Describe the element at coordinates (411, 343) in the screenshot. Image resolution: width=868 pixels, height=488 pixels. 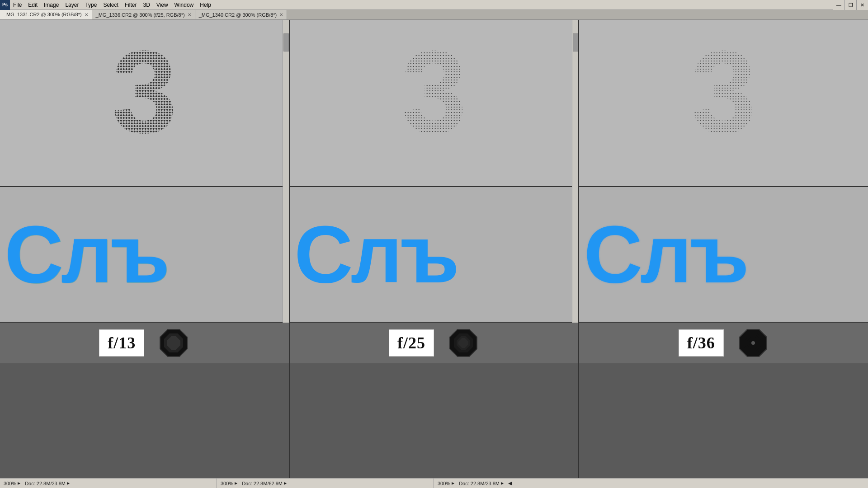
I see `aperture-label-2: f/25` at that location.